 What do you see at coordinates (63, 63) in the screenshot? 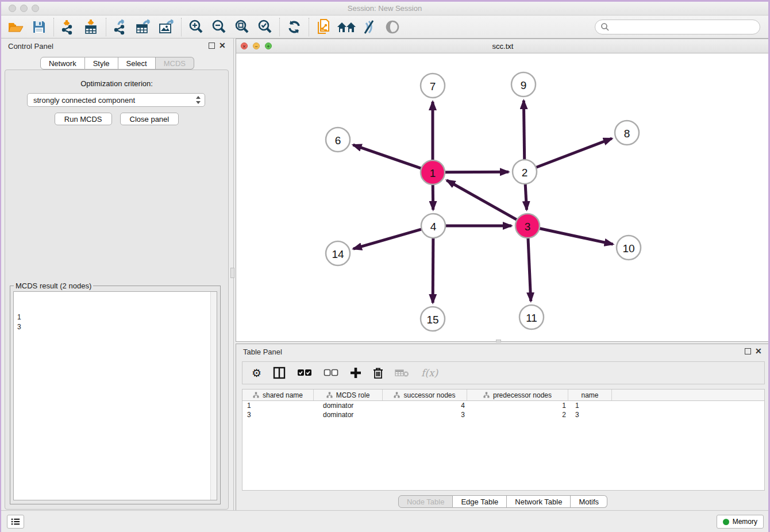
I see `tab-network: Network` at bounding box center [63, 63].